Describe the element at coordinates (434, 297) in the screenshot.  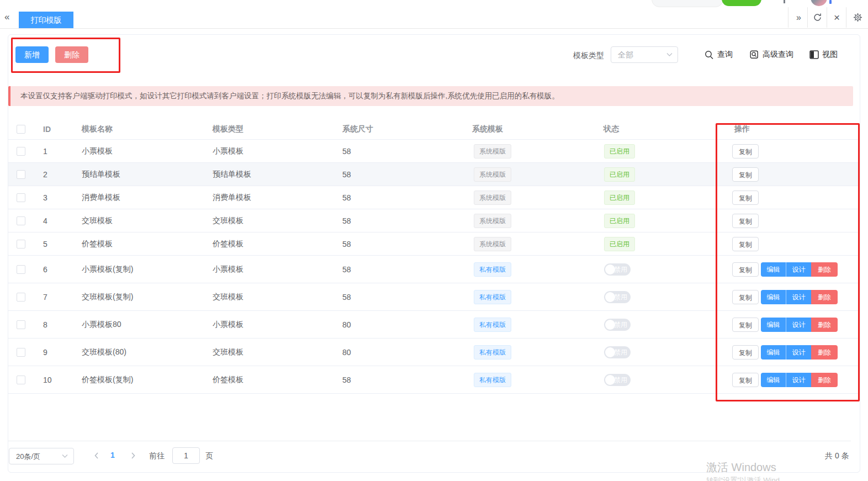
I see `table-row: 7交班模板(复制)交班模板58私有模版禁用复制编辑设计删除` at that location.